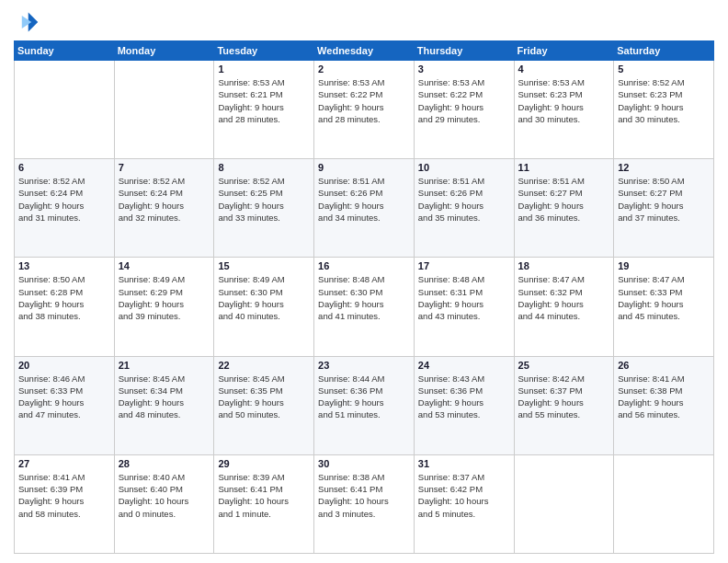  I want to click on calendar-cell: 5Sunrise: 8:52 AM Sunset: 6:23 PM Daylig…, so click(664, 110).